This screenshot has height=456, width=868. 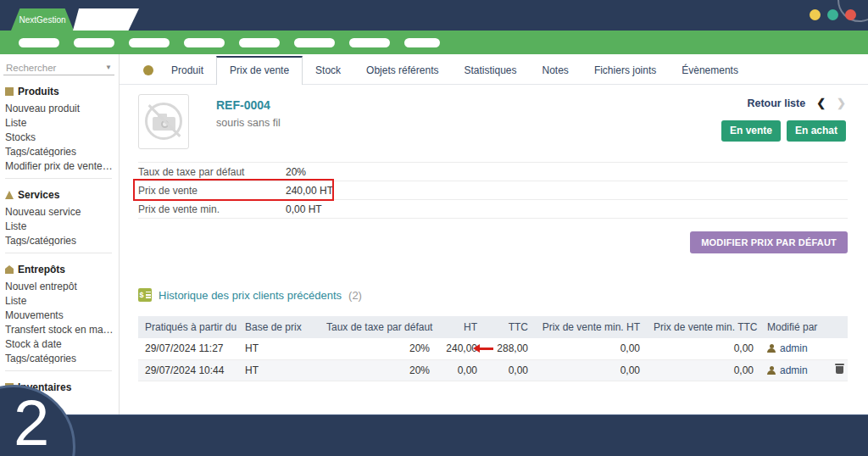 What do you see at coordinates (309, 191) in the screenshot?
I see `field-value: 240,00 HT` at bounding box center [309, 191].